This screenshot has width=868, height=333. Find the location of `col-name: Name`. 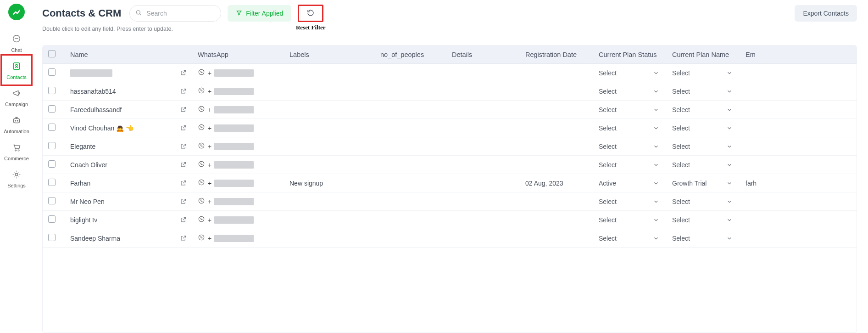

col-name: Name is located at coordinates (128, 55).